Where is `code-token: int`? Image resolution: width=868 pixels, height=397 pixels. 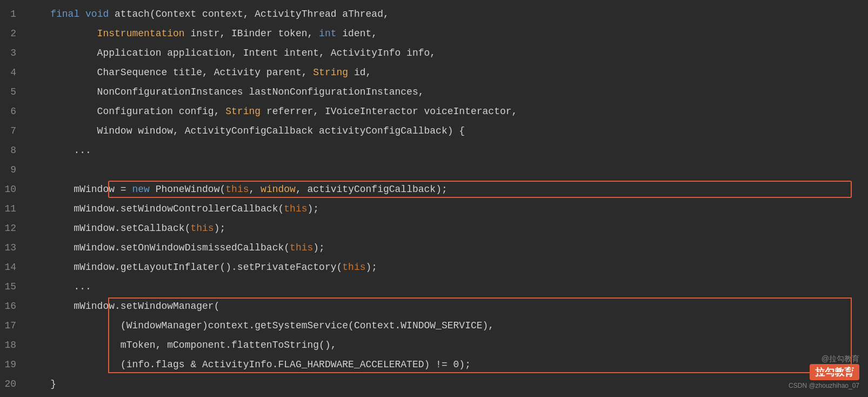 code-token: int is located at coordinates (328, 34).